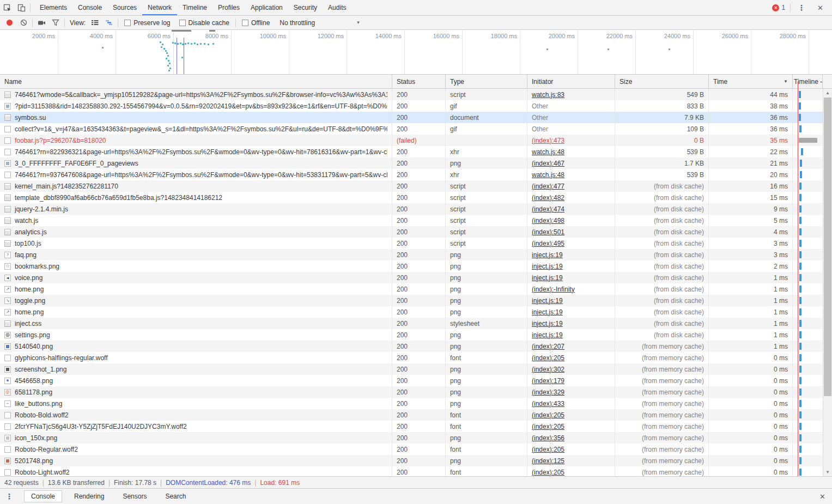  I want to click on tab-elements: Elements, so click(53, 8).